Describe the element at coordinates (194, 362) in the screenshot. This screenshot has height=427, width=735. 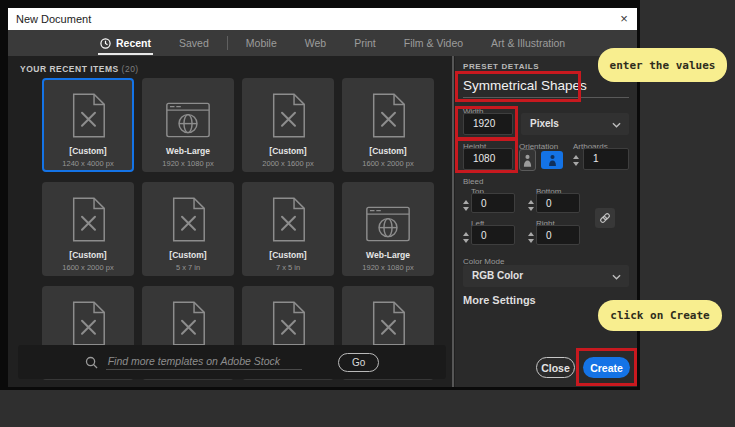
I see `stock-search-input: Find more templates on Adobe Stock` at that location.